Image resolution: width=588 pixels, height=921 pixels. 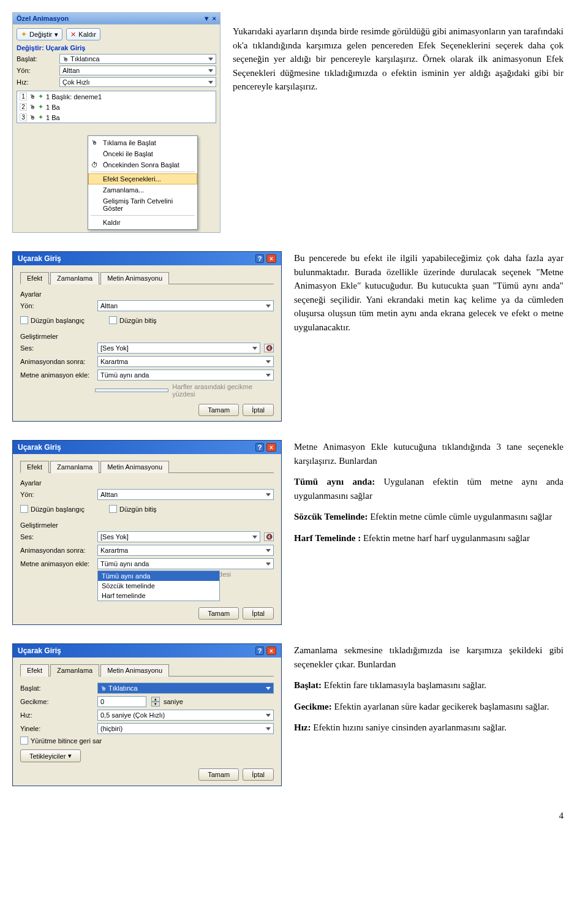 I want to click on menu-start-on-click: 🖱 Tıklama ile Başlat, so click(x=143, y=143).